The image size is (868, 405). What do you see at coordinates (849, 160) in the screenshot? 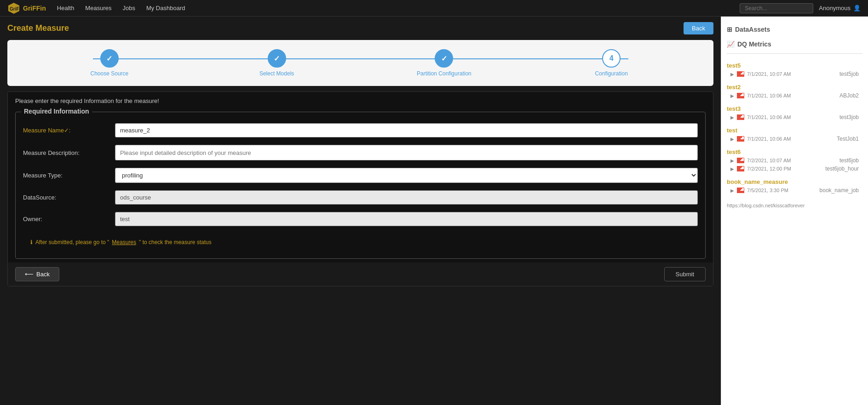
I see `job-name: test6job` at bounding box center [849, 160].